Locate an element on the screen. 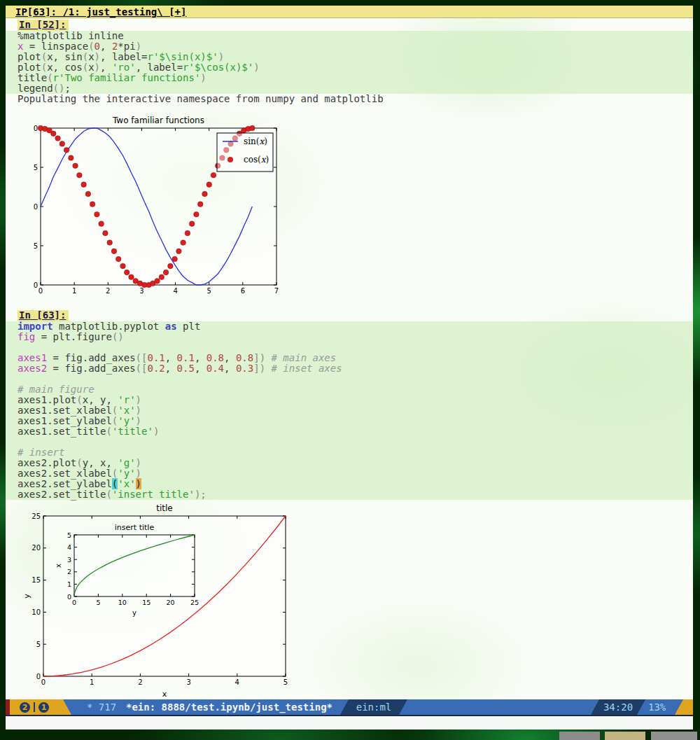 The height and width of the screenshot is (740, 700). buffer-name: *ein: 8888/test.ipynb/just_testing* is located at coordinates (230, 707).